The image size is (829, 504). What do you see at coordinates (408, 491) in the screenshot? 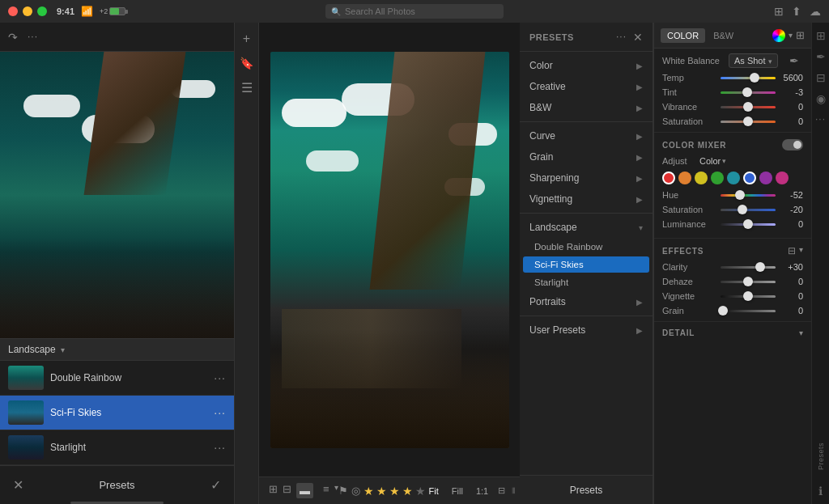
I see `star-4: ★` at bounding box center [408, 491].